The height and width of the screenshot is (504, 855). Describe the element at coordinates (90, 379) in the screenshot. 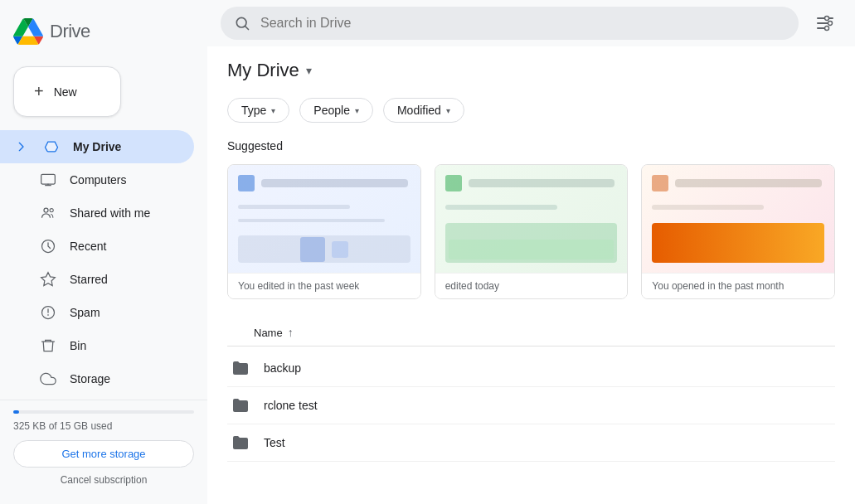

I see `sidebar-item-storage-label: Storage` at that location.